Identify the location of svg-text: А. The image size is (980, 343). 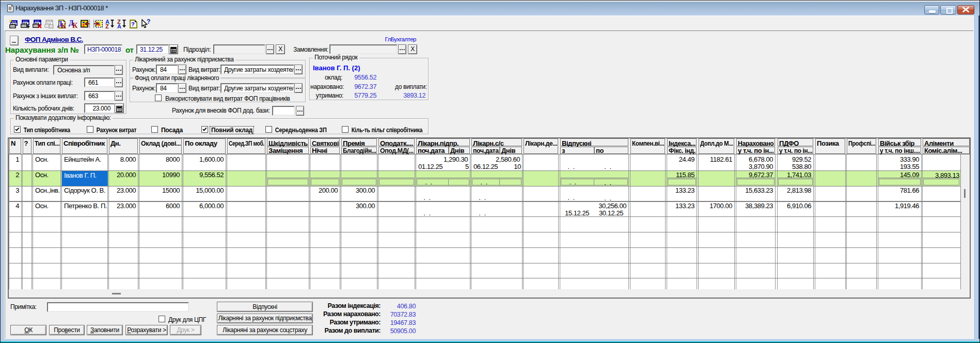
(119, 26).